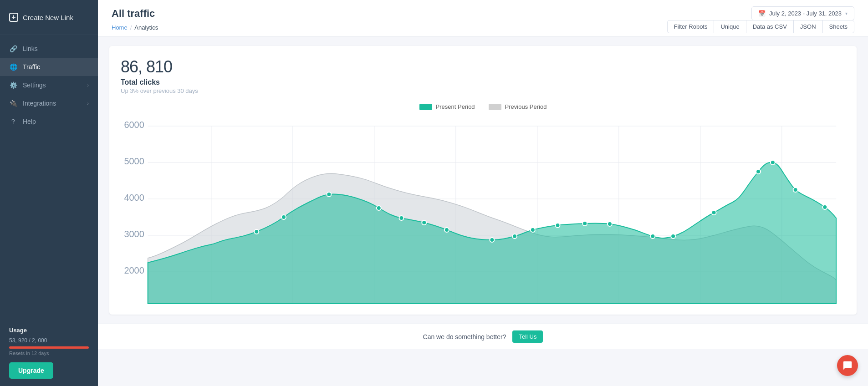 The height and width of the screenshot is (386, 868). I want to click on header-actions: Filter Robots Unique Data as CSV JSON Sh…, so click(761, 26).